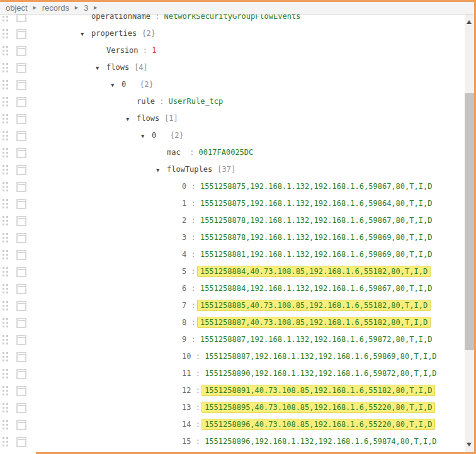  I want to click on tree-node: 13 : 1551258895,40.73.108.85,192.168.1.6…, so click(246, 408).